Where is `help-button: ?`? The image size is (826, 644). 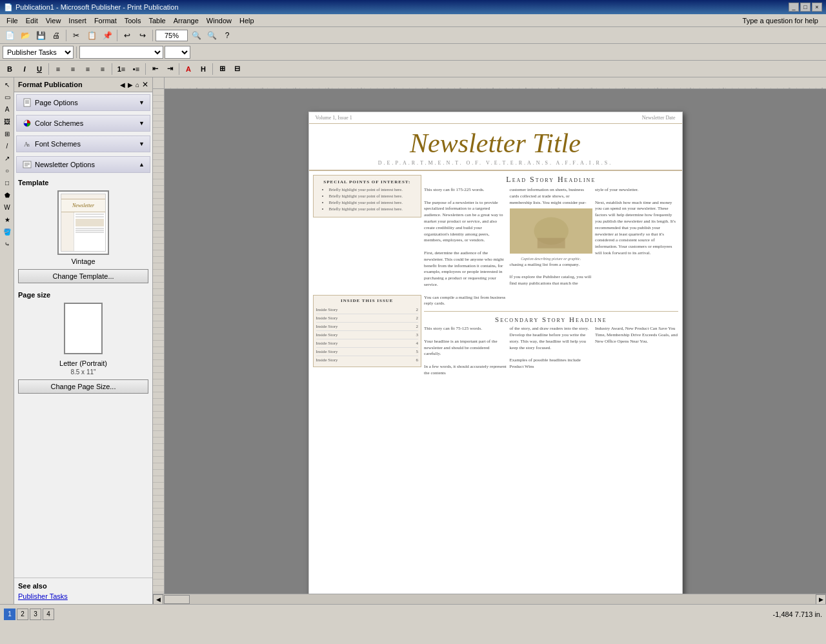 help-button: ? is located at coordinates (227, 35).